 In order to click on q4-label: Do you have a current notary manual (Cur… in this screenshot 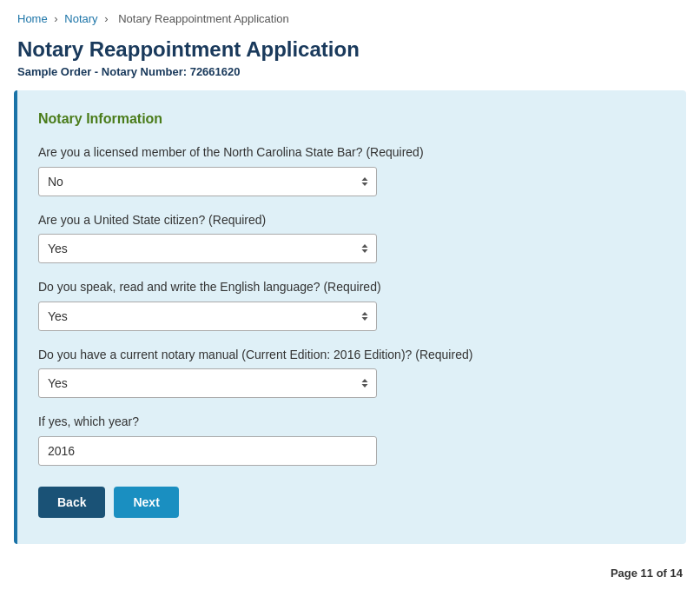, I will do `click(352, 355)`.